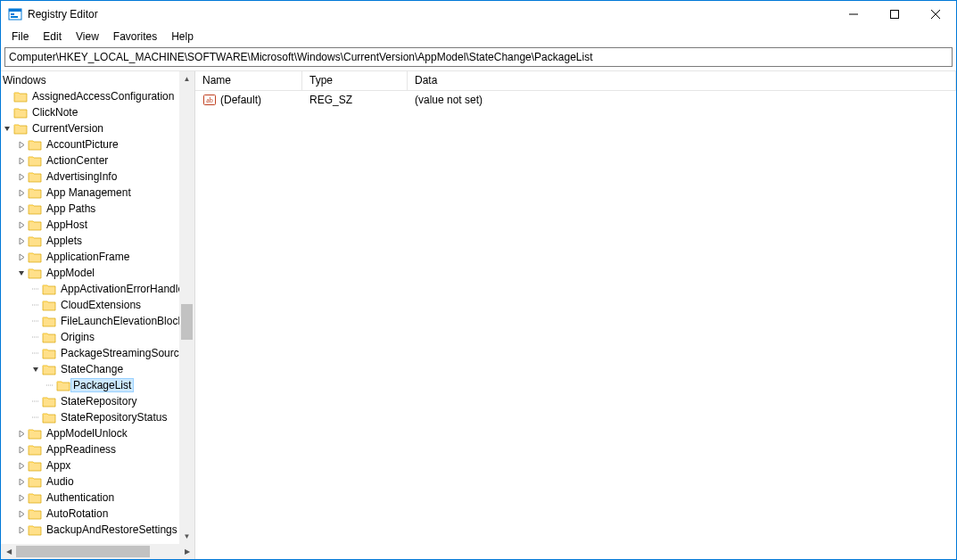 This screenshot has width=957, height=560. Describe the element at coordinates (98, 161) in the screenshot. I see `tree-item-actioncenter: ActionCenter` at that location.